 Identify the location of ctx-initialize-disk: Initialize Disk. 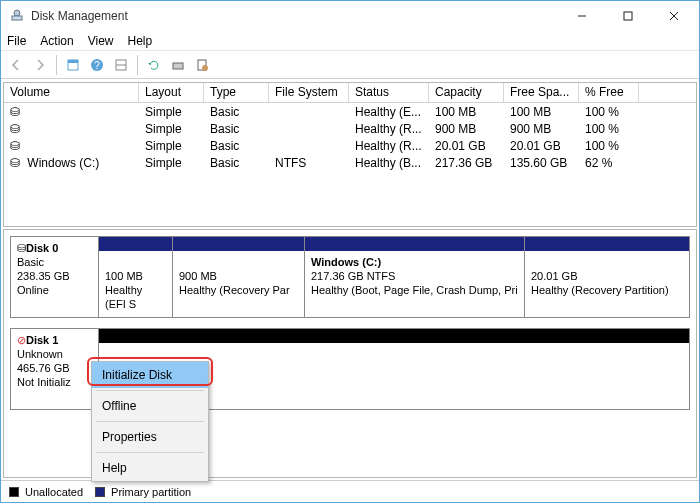
(150, 375).